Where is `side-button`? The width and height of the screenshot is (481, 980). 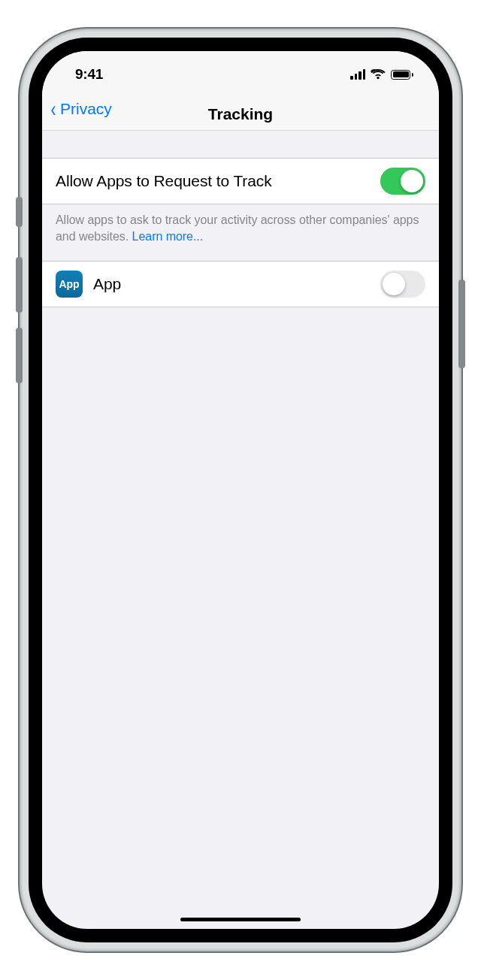
side-button is located at coordinates (461, 324).